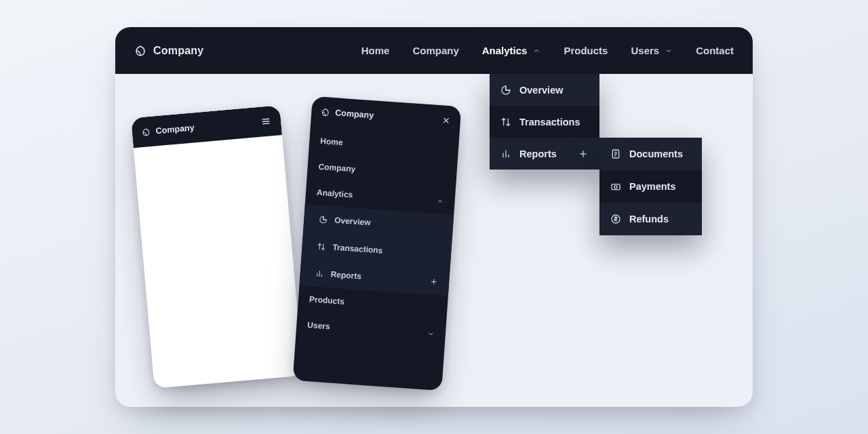 The image size is (868, 434). I want to click on mobile-brand-open: Company, so click(347, 114).